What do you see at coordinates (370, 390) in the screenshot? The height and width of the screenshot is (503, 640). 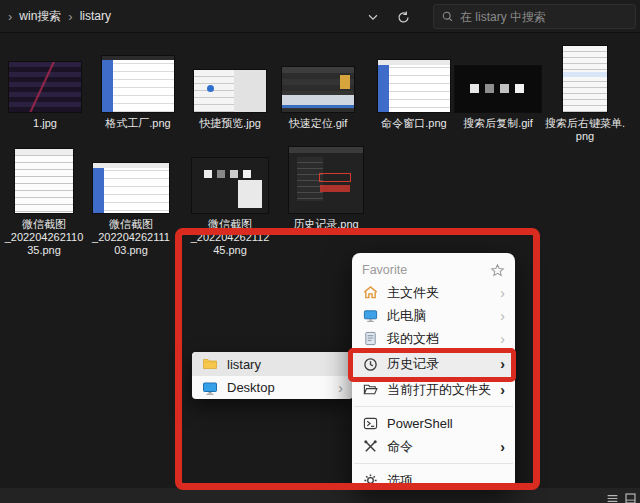 I see `open-folder-icon` at bounding box center [370, 390].